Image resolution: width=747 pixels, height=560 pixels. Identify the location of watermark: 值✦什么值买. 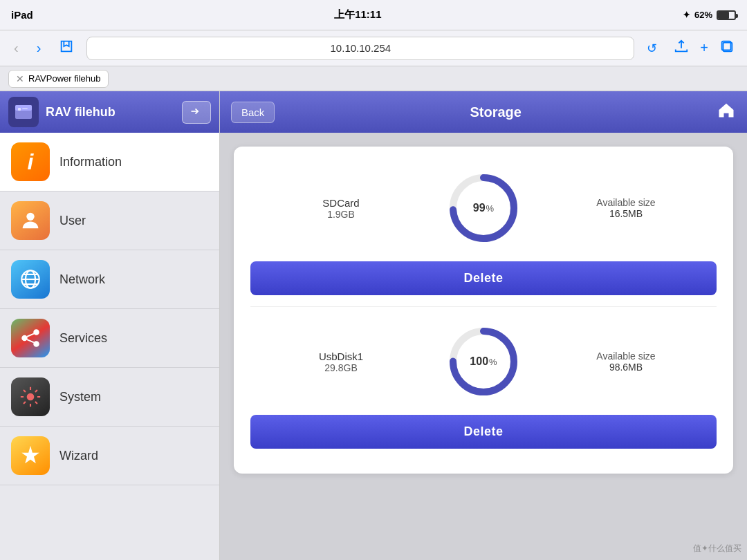
(717, 549).